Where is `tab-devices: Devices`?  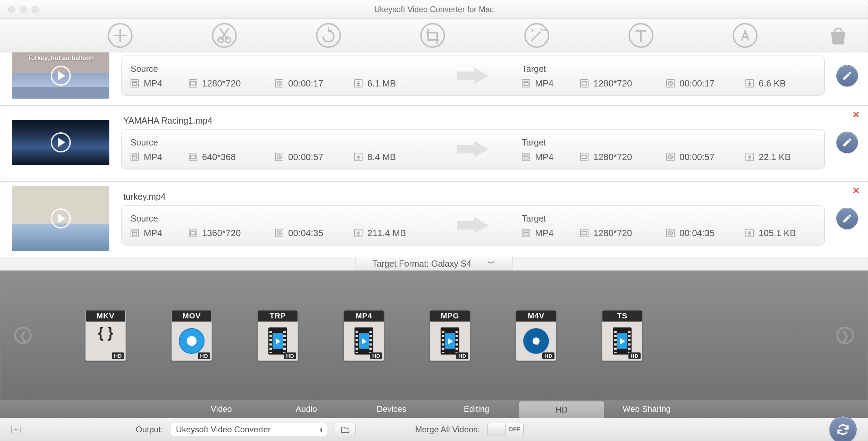 tab-devices: Devices is located at coordinates (392, 409).